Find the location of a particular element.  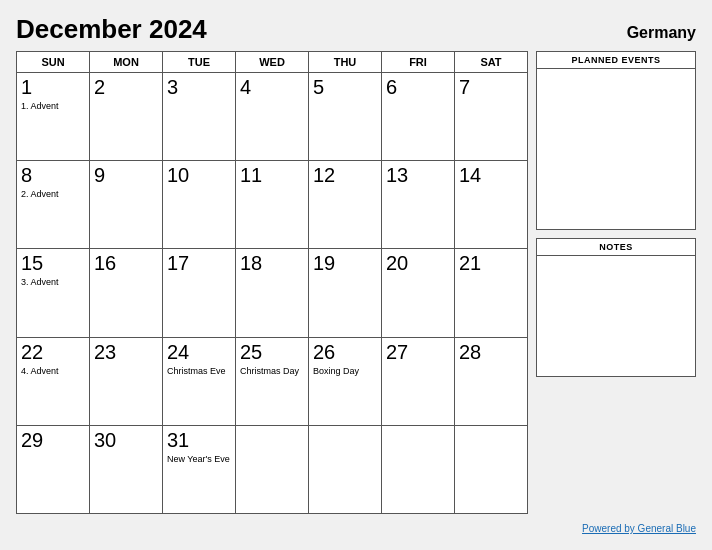

calendar-cell: 19 is located at coordinates (346, 293).